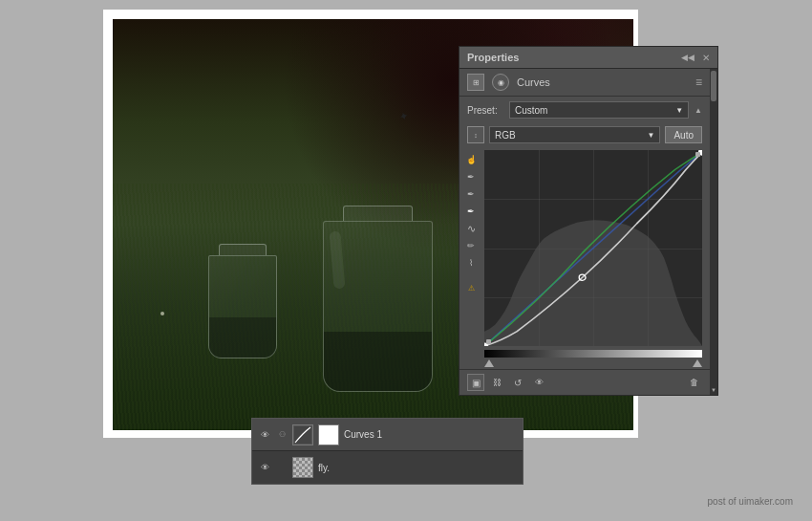 This screenshot has height=521, width=812. What do you see at coordinates (472, 249) in the screenshot?
I see `curves-tools: ☝ ✒ ✒ ✒ ∿ ✏ ⌇ ⚠` at bounding box center [472, 249].